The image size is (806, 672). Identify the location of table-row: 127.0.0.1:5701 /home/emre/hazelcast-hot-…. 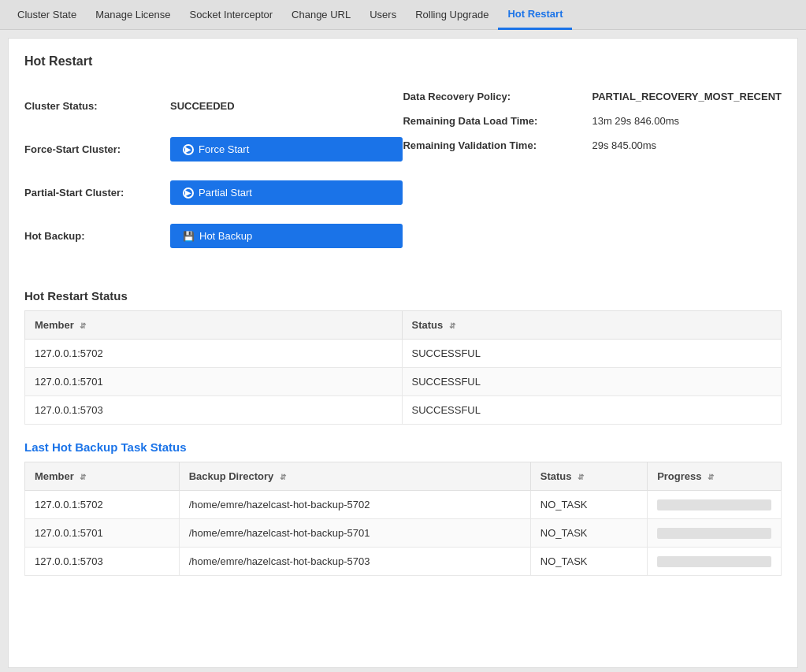
(403, 533).